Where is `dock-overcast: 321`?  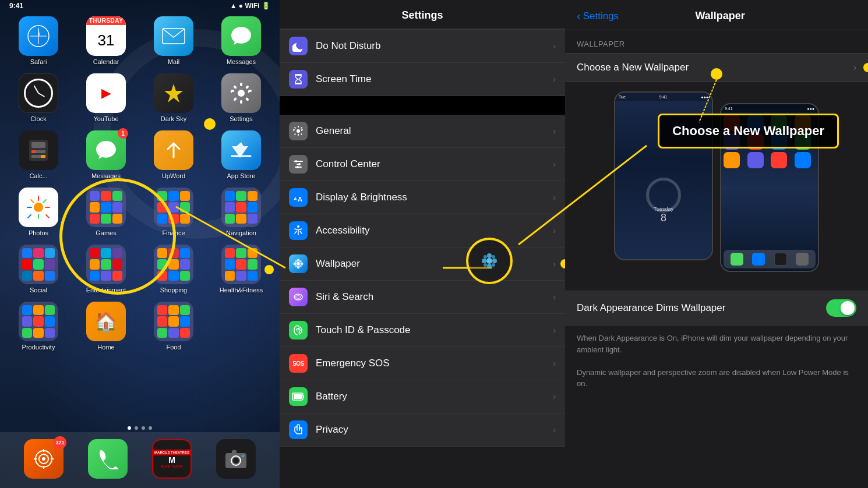 dock-overcast: 321 is located at coordinates (44, 460).